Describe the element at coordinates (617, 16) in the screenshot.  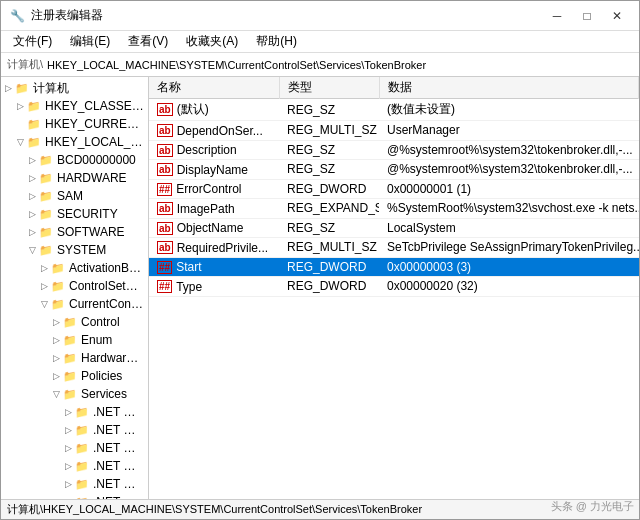
I see `close-button: ✕` at that location.